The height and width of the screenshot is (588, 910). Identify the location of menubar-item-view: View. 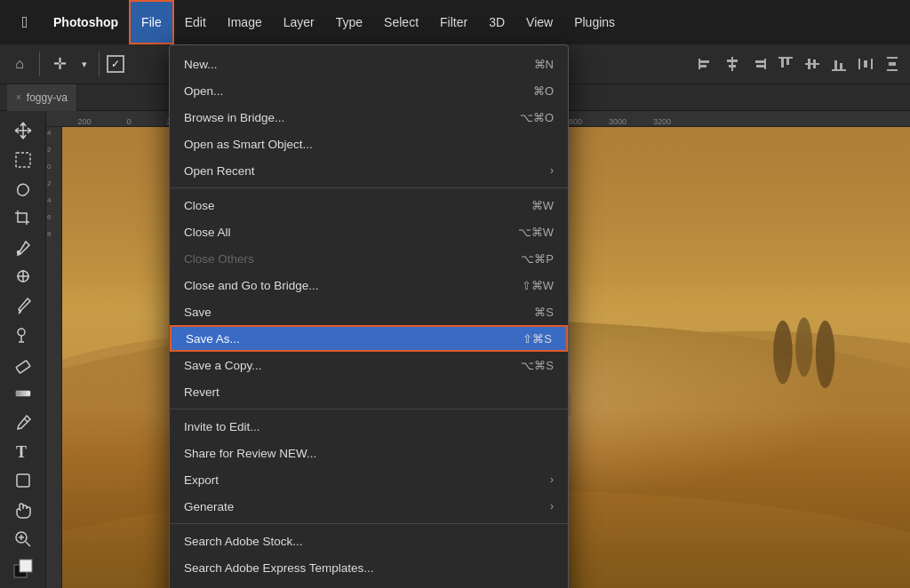
(539, 22).